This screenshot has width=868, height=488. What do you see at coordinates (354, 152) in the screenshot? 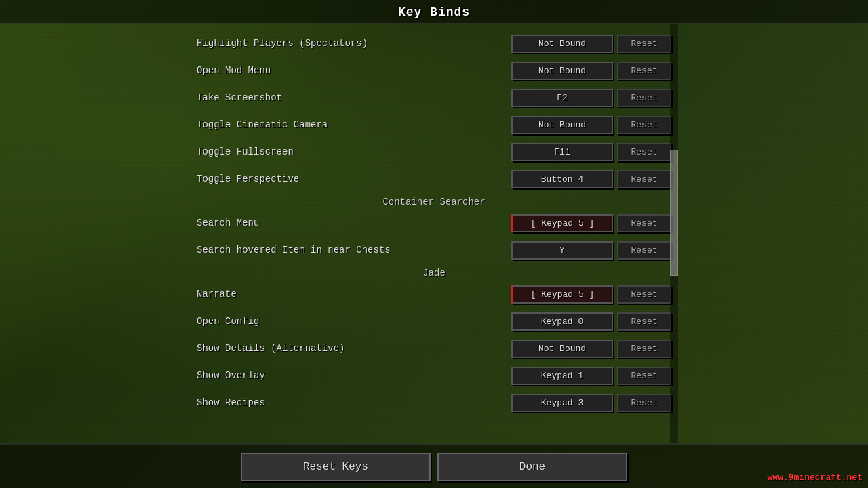
I see `row-label: Toggle Fullscreen` at bounding box center [354, 152].